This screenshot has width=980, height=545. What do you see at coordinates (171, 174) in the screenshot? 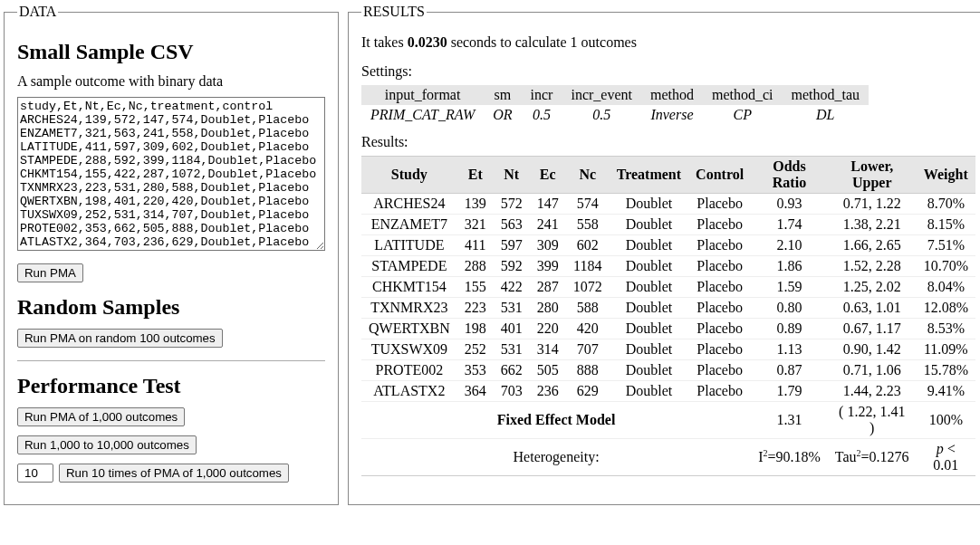
I see `csv-textarea` at bounding box center [171, 174].